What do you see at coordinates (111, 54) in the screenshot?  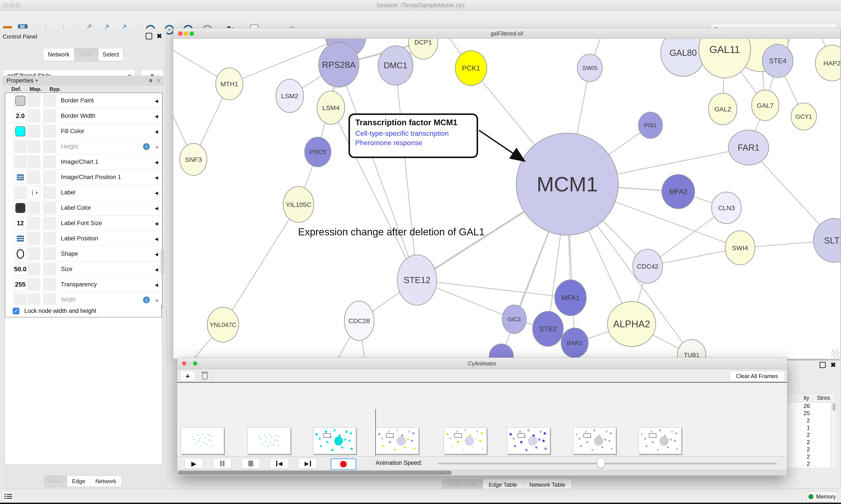 I see `tab-select: Select` at bounding box center [111, 54].